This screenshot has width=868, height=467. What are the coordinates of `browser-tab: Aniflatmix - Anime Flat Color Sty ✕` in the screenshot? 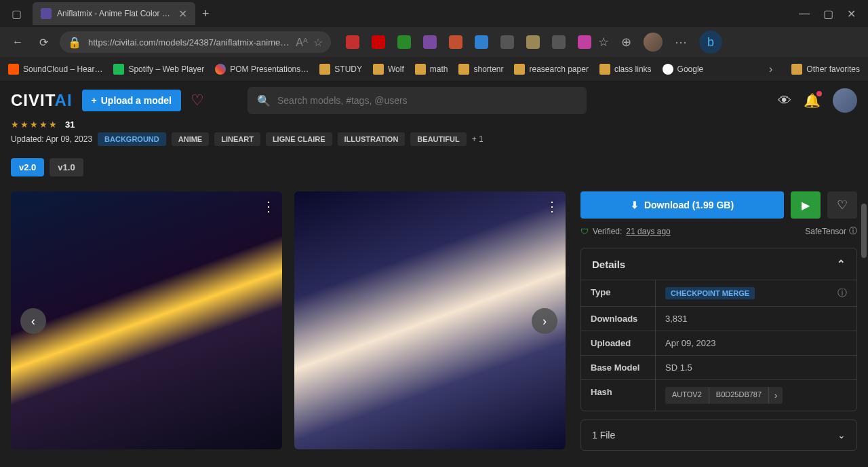 It's located at (114, 14).